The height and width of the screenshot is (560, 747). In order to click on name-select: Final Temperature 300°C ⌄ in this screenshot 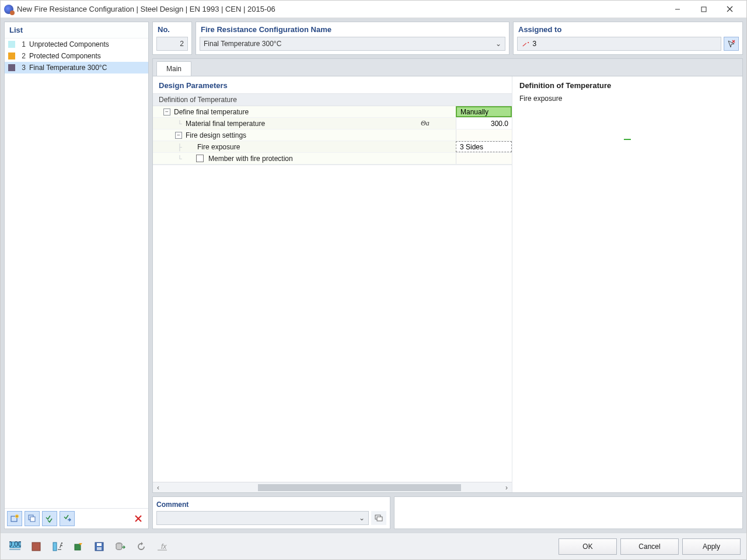, I will do `click(352, 44)`.